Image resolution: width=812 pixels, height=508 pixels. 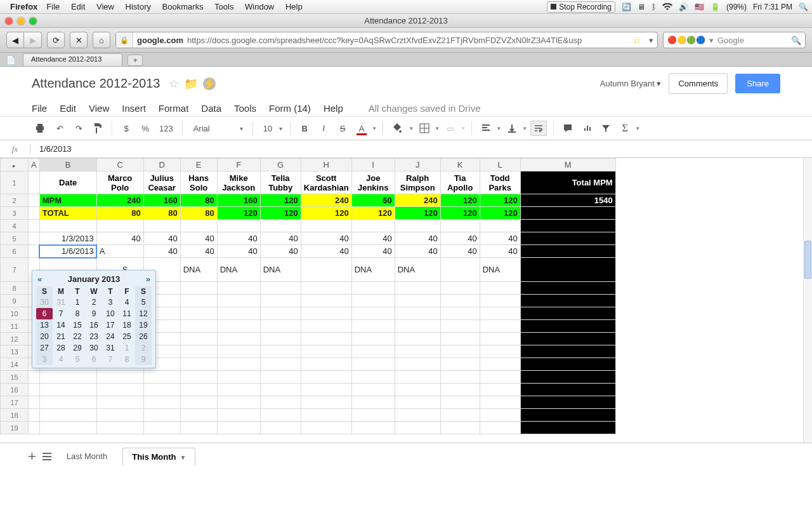 I want to click on merge-button: ▭, so click(x=450, y=128).